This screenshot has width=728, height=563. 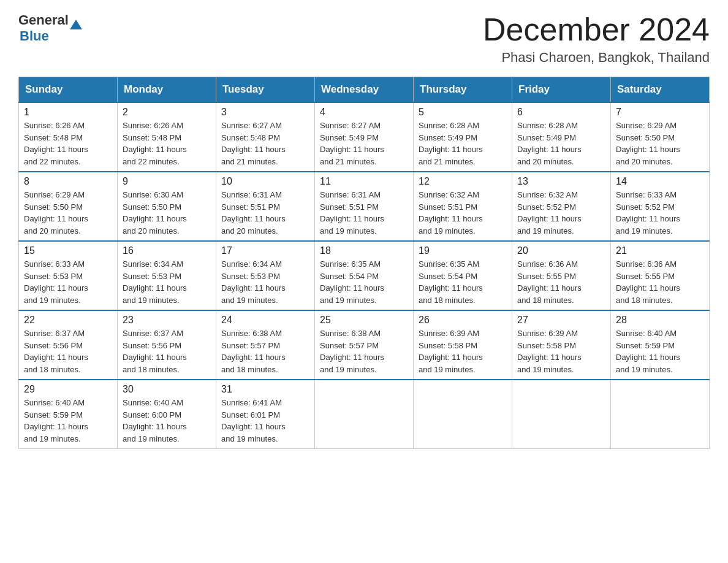 I want to click on week-row-4: 22Sunrise: 6:37 AMSunset: 5:56 PMDayligh…, so click(x=364, y=345).